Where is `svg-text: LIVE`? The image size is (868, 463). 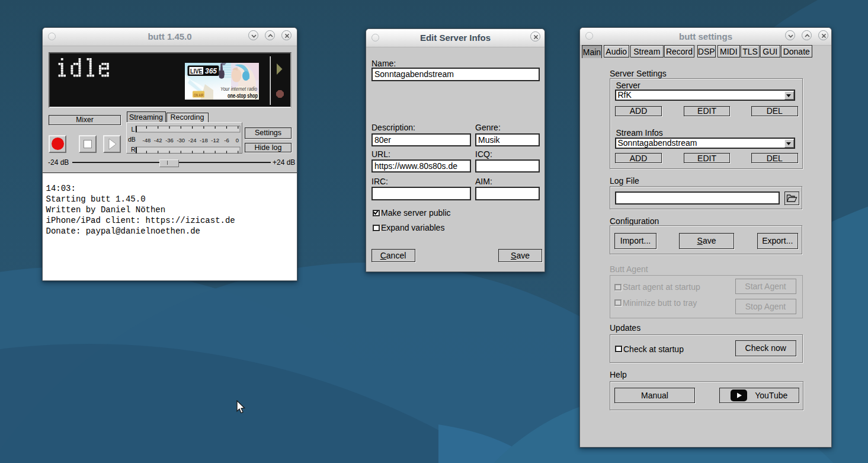
svg-text: LIVE is located at coordinates (197, 71).